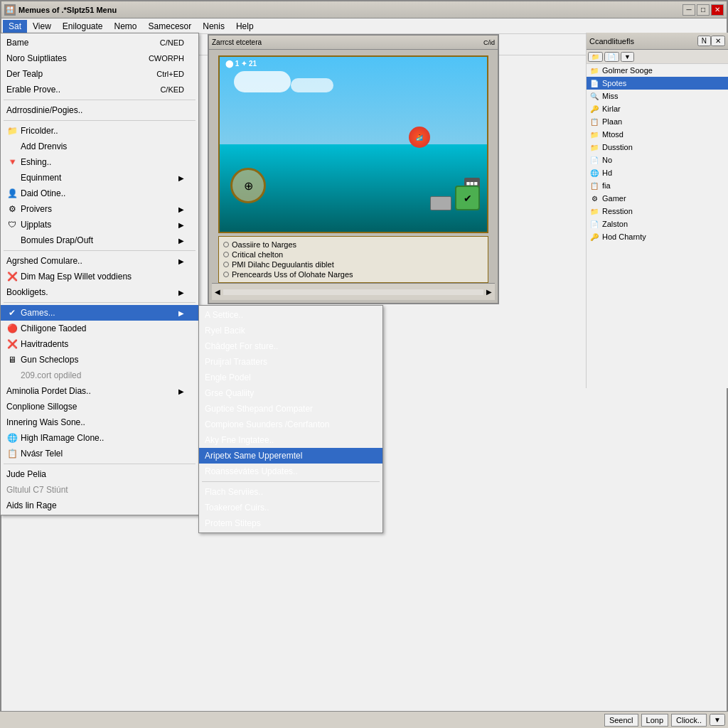  What do you see at coordinates (291, 424) in the screenshot?
I see `sub-compione: Compione Suunders /Cenrfanton` at bounding box center [291, 424].